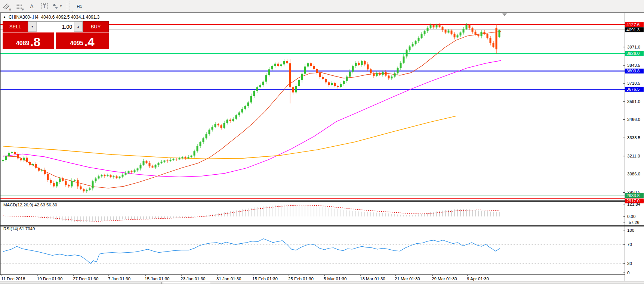 This screenshot has width=644, height=284. Describe the element at coordinates (322, 283) in the screenshot. I see `bottom-tab-strip` at that location.